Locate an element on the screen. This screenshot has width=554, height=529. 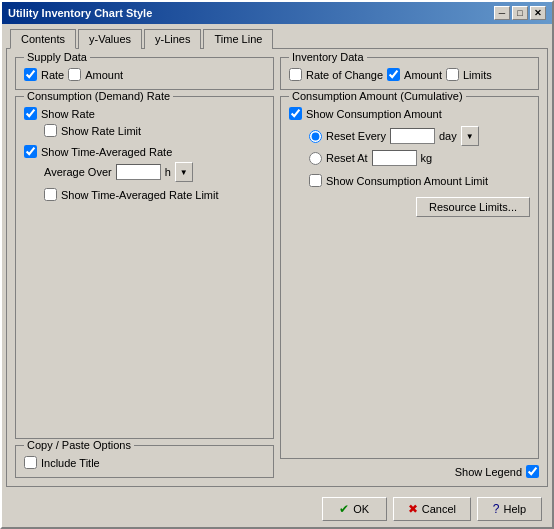
include-title-row: Include Title is located at coordinates (144, 462).